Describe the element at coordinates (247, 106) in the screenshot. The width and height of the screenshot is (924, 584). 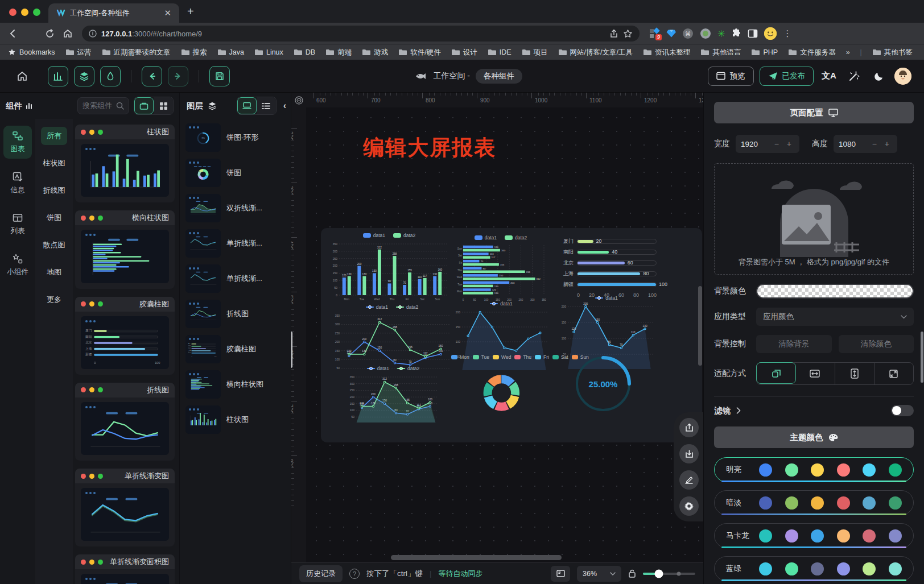
I see `layers-view-thumbnail-toggle` at that location.